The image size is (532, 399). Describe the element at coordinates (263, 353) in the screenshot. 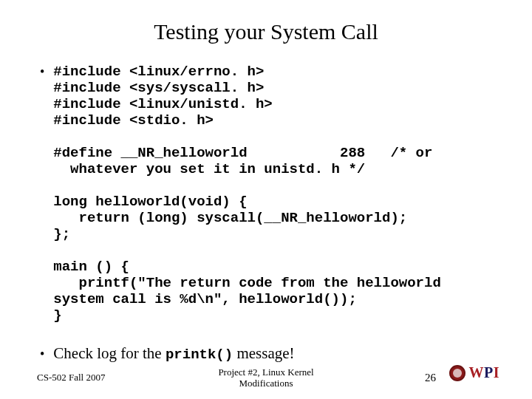

I see `check-suffix: message!` at that location.